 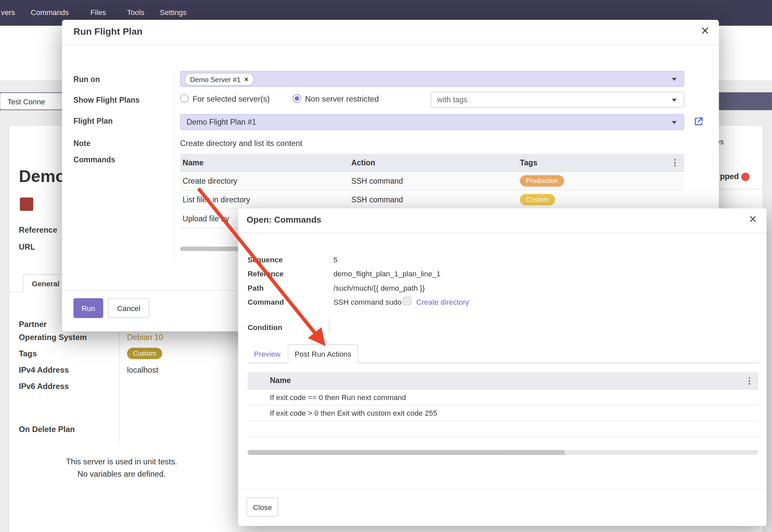 What do you see at coordinates (88, 308) in the screenshot?
I see `run-button-label: Run` at bounding box center [88, 308].